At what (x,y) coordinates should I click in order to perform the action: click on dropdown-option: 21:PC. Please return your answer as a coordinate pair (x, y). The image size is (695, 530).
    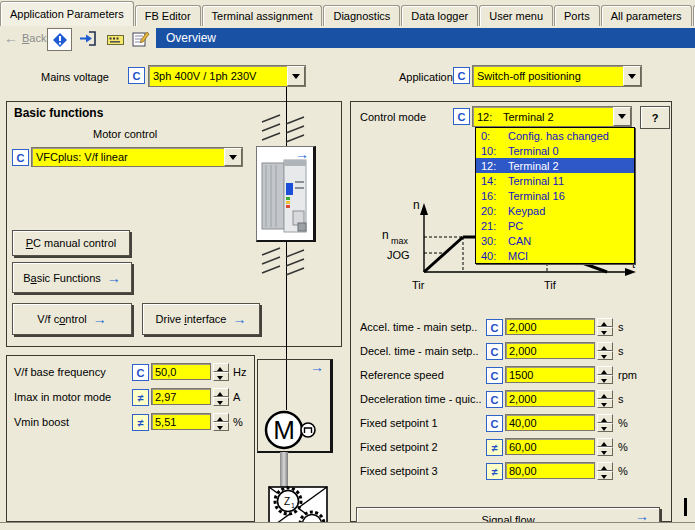
    Looking at the image, I should click on (555, 226).